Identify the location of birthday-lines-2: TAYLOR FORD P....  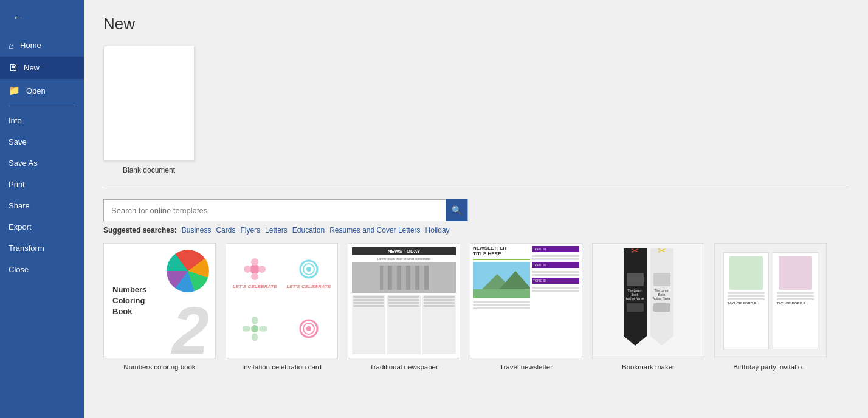
(795, 299).